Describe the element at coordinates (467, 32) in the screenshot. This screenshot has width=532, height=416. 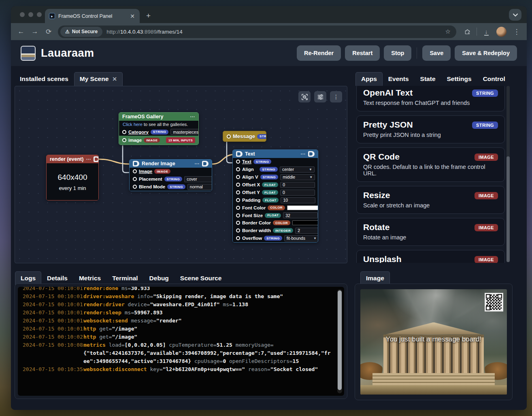
I see `extensions-puzzle-icon` at that location.